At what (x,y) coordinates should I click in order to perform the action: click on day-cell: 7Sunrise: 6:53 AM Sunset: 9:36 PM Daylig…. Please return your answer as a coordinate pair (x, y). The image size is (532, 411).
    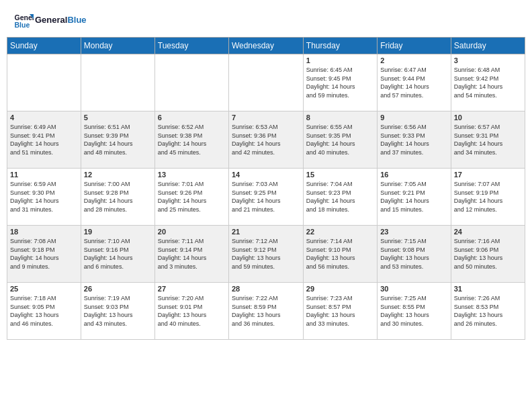
    Looking at the image, I should click on (266, 140).